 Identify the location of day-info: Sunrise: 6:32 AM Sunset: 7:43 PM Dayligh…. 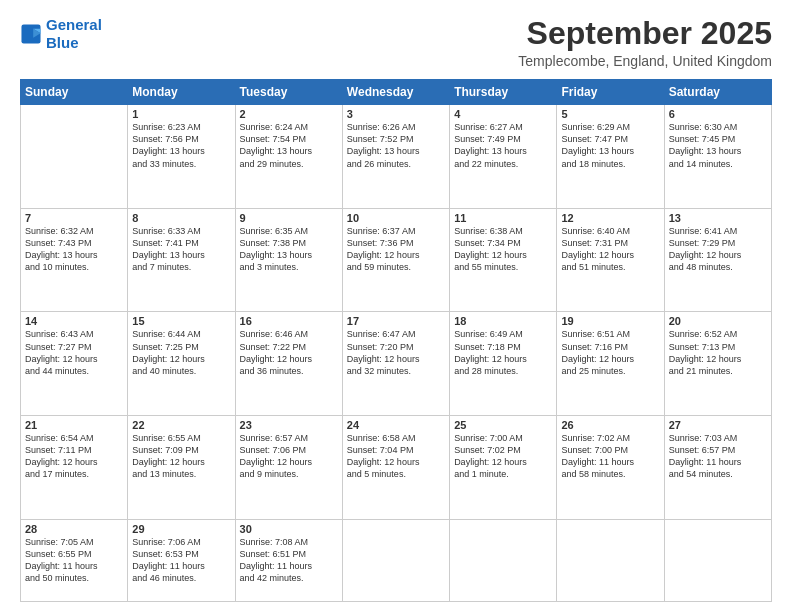
(74, 250).